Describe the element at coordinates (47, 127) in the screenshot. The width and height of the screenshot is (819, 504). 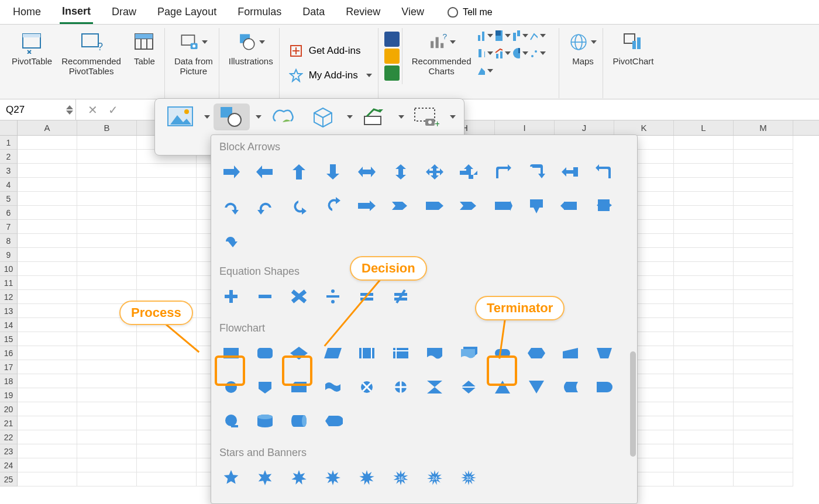
I see `column-header: A` at that location.